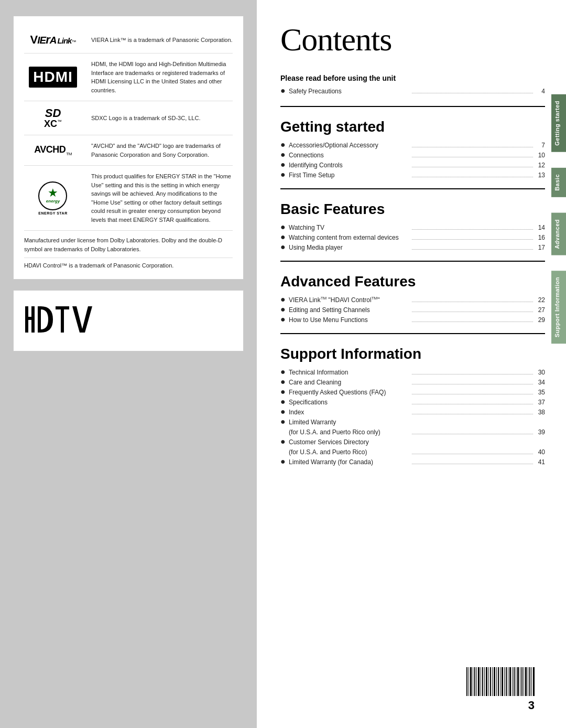 This screenshot has height=728, width=566. What do you see at coordinates (540, 300) in the screenshot?
I see `page: 22` at bounding box center [540, 300].